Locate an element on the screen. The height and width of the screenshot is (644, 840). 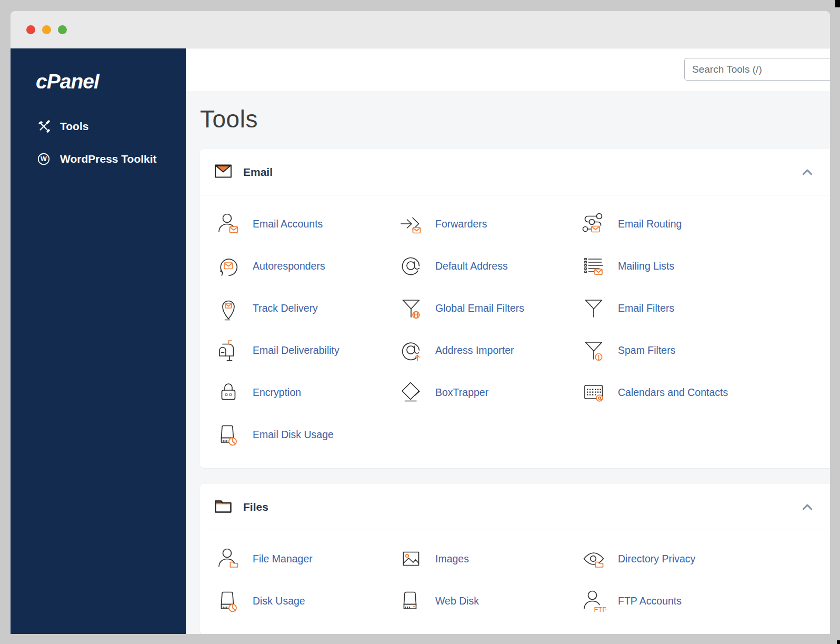
svg-text: FTP is located at coordinates (601, 610).